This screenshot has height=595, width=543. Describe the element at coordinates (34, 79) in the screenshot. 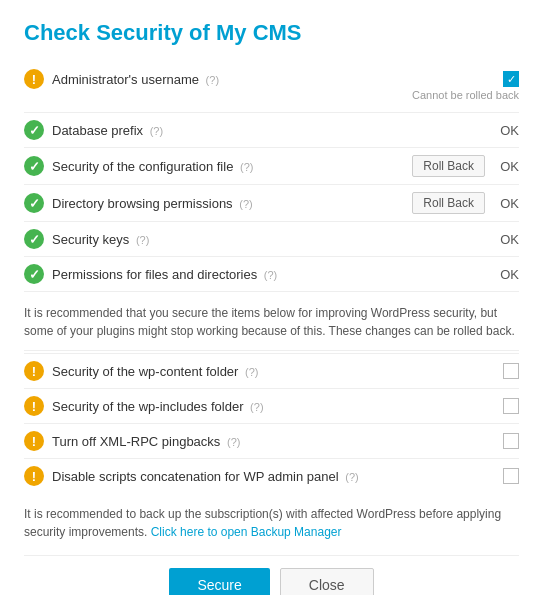

I see `warn-icon-admin: !` at that location.